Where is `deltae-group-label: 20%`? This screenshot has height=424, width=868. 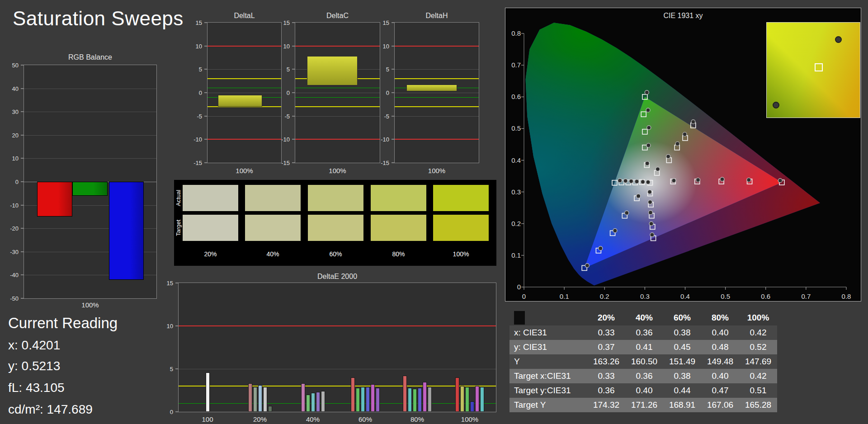 deltae-group-label: 20% is located at coordinates (260, 419).